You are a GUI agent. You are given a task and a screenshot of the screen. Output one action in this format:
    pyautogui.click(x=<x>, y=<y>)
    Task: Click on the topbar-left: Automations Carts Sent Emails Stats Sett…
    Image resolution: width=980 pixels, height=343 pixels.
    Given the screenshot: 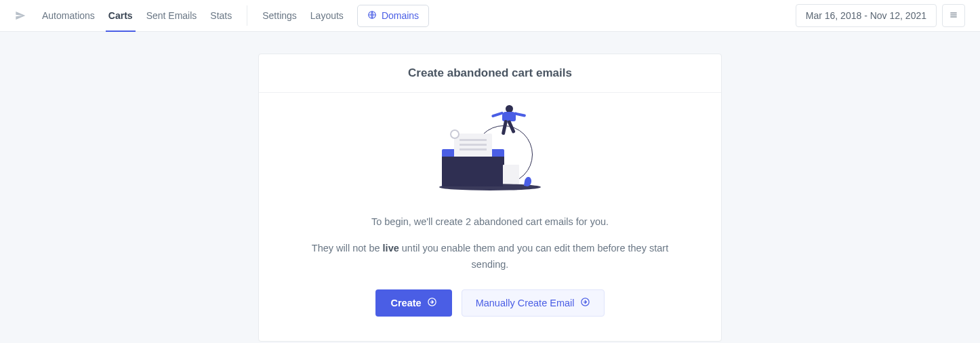 What is the action you would take?
    pyautogui.click(x=222, y=16)
    